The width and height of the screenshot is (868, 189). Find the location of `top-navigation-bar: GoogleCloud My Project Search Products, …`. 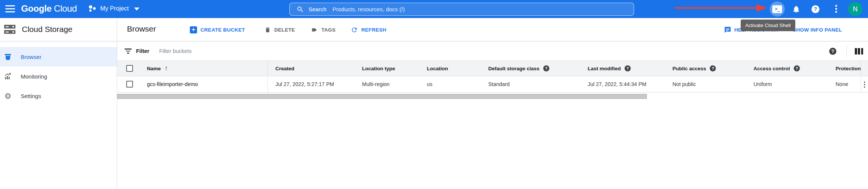

top-navigation-bar: GoogleCloud My Project Search Products, … is located at coordinates (434, 9).